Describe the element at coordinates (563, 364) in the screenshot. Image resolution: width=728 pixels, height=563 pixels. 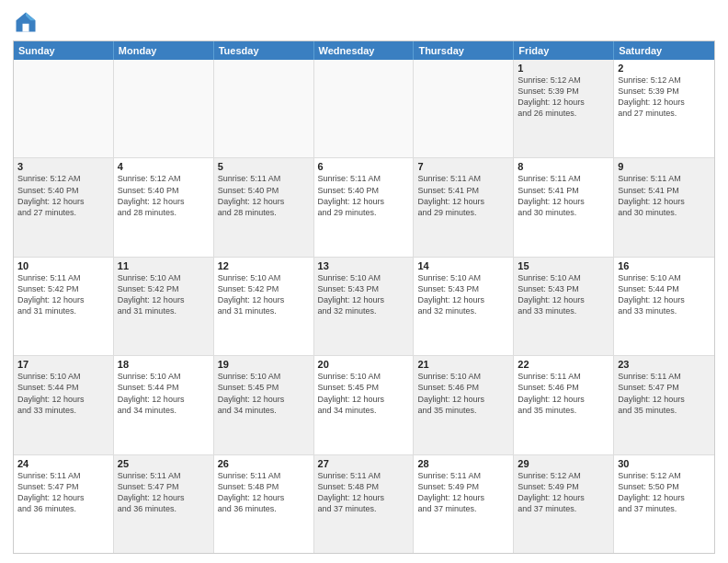
I see `day-number: 22` at that location.